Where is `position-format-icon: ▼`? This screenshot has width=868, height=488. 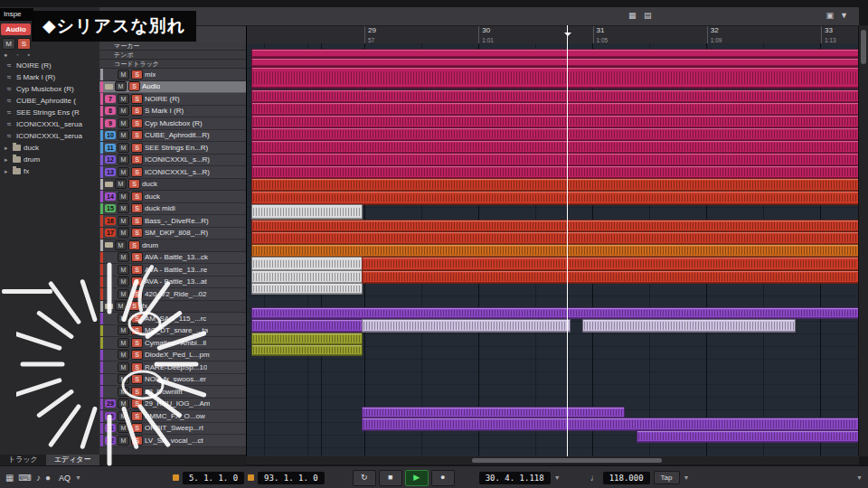
position-format-icon: ▼ is located at coordinates (557, 478).